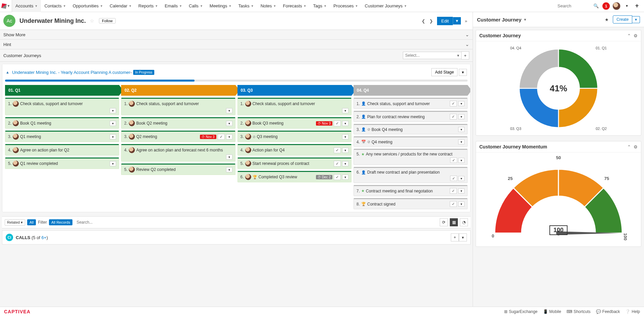  I want to click on nav-item-accounts: Accounts▼, so click(26, 6).